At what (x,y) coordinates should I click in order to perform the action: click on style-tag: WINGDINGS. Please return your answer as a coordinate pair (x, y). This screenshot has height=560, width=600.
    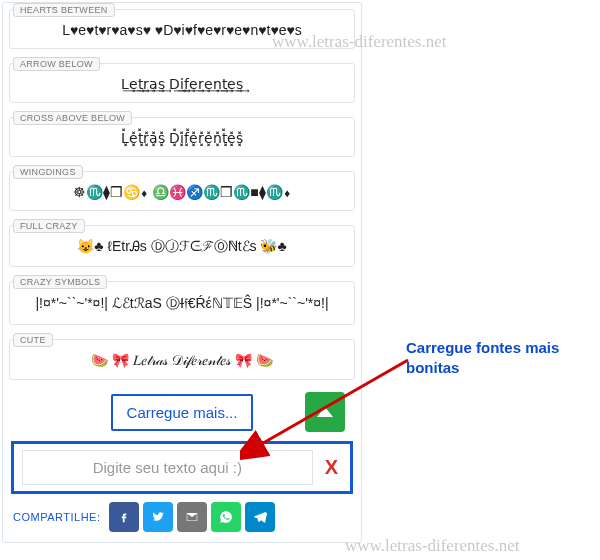
    Looking at the image, I should click on (48, 172).